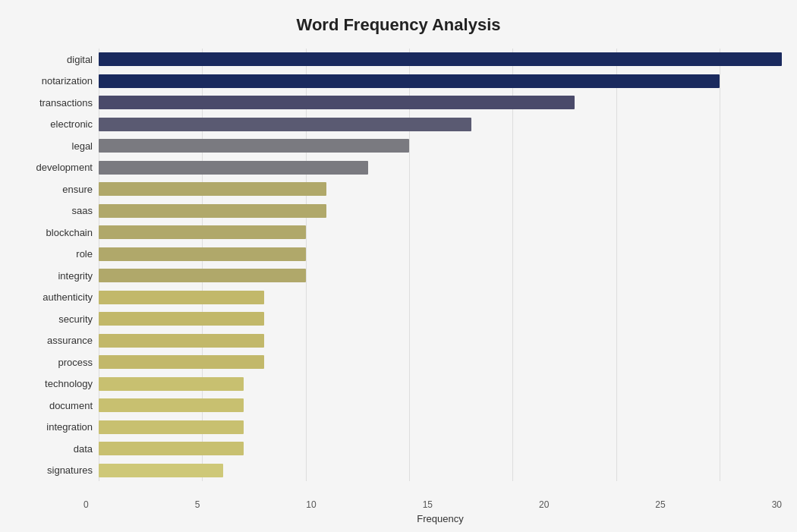 The width and height of the screenshot is (797, 532). What do you see at coordinates (433, 505) in the screenshot?
I see `x-ticks-row: 051015202530` at bounding box center [433, 505].